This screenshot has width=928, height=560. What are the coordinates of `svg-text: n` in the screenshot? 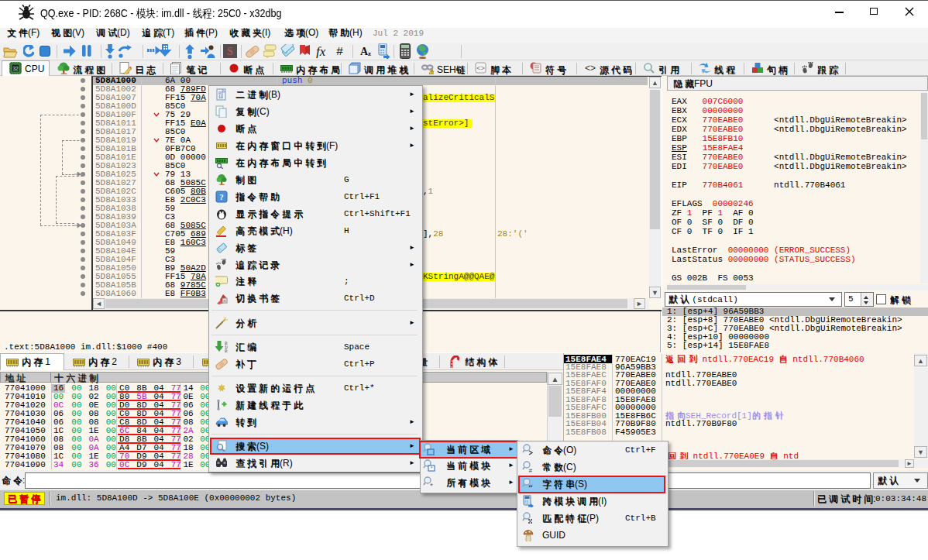 It's located at (225, 301).